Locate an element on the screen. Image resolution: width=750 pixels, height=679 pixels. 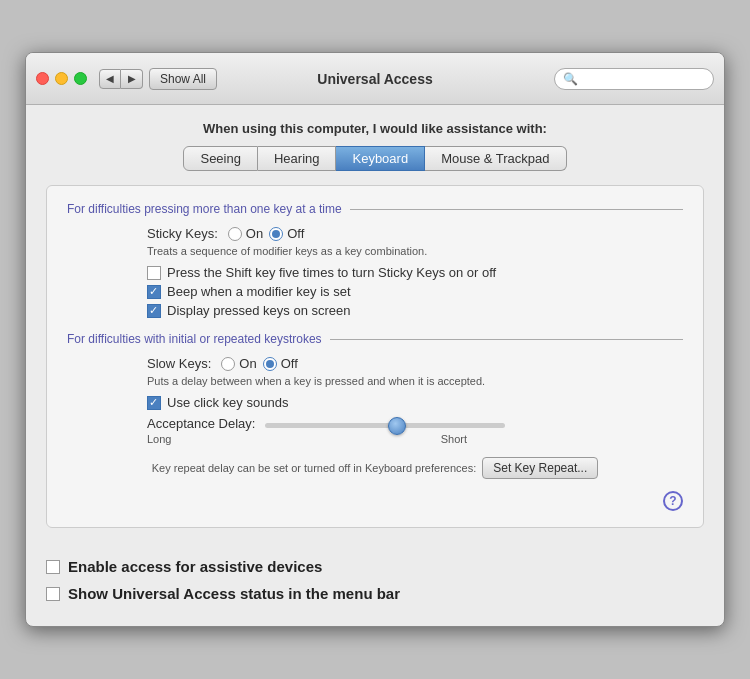
enable-assistive-item: Enable access for assistive devices is located at coordinates (375, 566).